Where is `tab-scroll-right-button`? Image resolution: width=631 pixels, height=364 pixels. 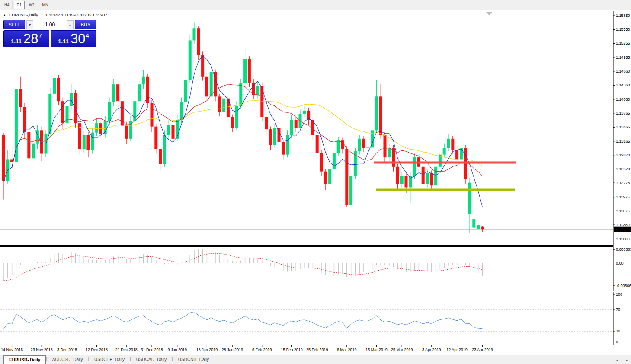
tab-scroll-right-button is located at coordinates (627, 360).